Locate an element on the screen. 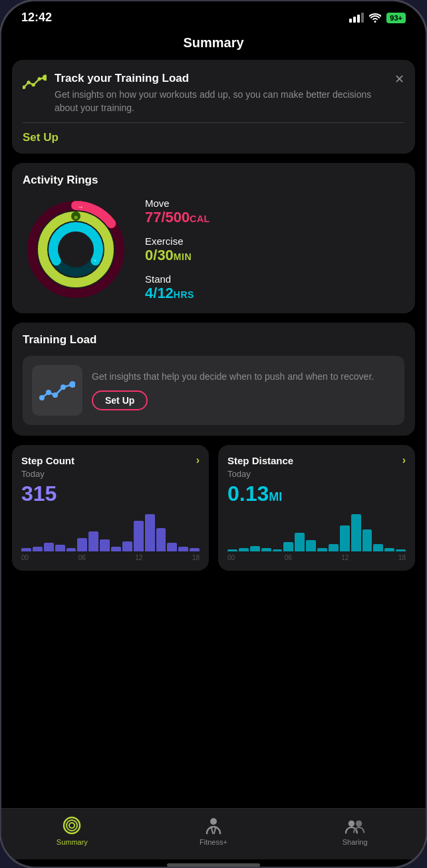 This screenshot has width=427, height=868. exercise-label: Exercise is located at coordinates (275, 241).